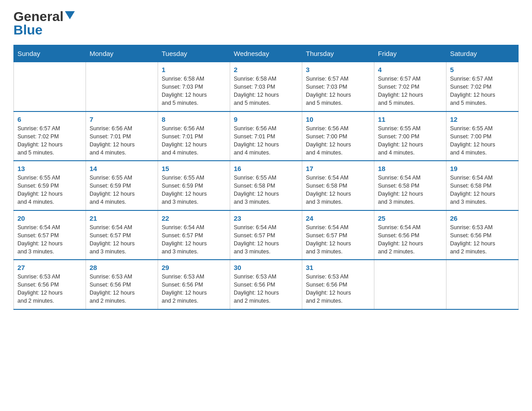  What do you see at coordinates (410, 136) in the screenshot?
I see `calendar-cell: 11Sunrise: 6:55 AM Sunset: 7:00 PM Dayli…` at bounding box center [410, 136].